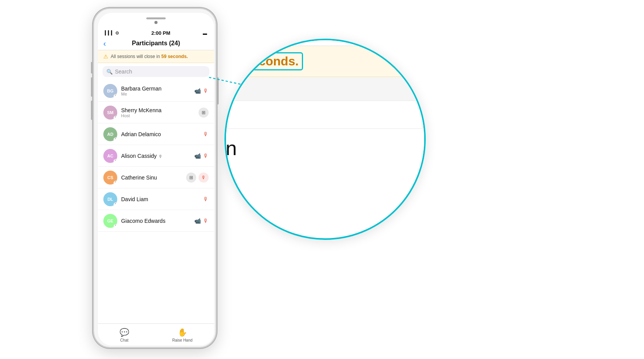 The image size is (644, 359). Describe the element at coordinates (156, 32) in the screenshot. I see `status-bar: ▎▎▎ ⊙ 2:00 PM ▬` at that location.